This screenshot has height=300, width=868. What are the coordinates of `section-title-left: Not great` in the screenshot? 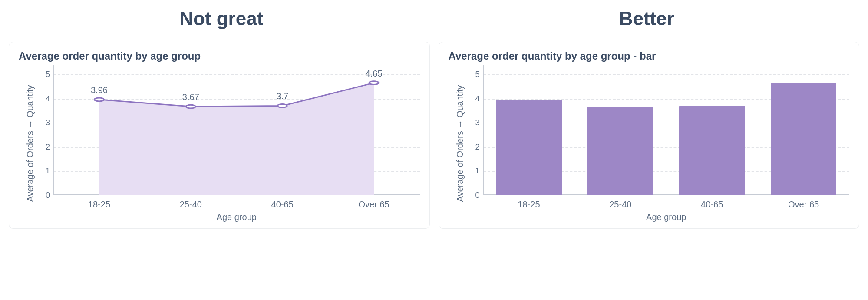 It's located at (221, 19).